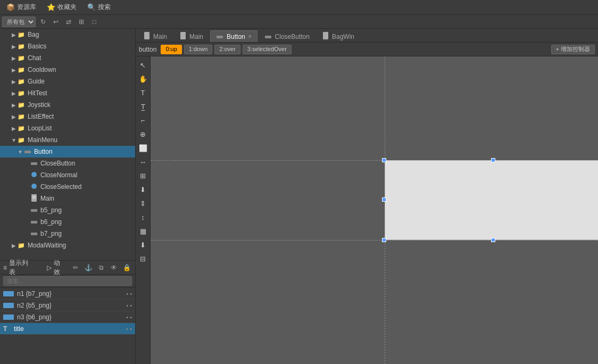  Describe the element at coordinates (143, 259) in the screenshot. I see `layout-tool: ⊟` at that location.